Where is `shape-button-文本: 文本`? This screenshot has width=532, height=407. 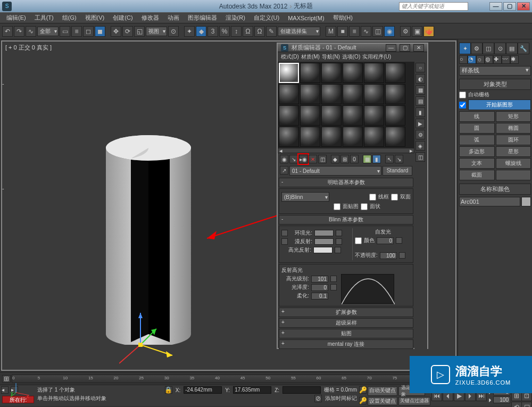
shape-button-文本: 文本 is located at coordinates (477, 163).